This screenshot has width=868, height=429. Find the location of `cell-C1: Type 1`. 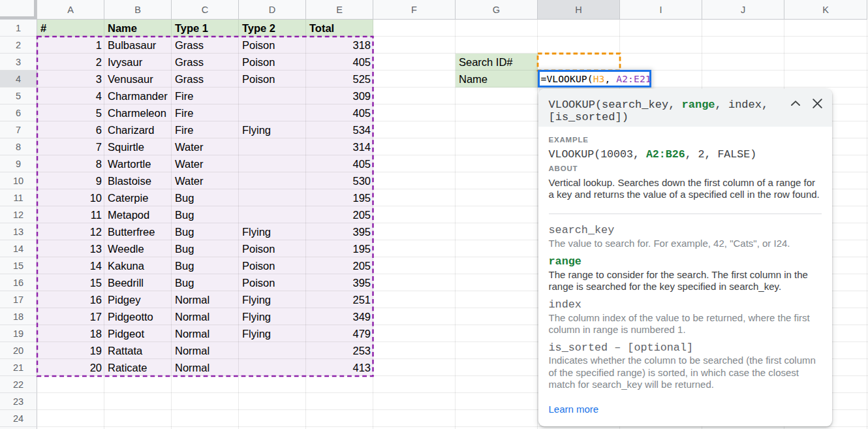

cell-C1: Type 1 is located at coordinates (205, 28).